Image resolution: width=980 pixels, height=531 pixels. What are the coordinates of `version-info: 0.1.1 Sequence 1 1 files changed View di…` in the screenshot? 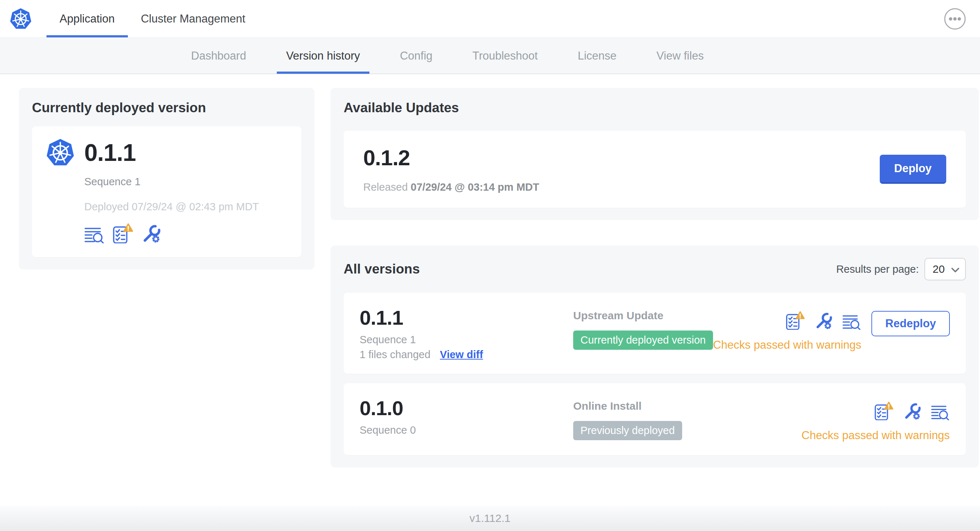 It's located at (466, 333).